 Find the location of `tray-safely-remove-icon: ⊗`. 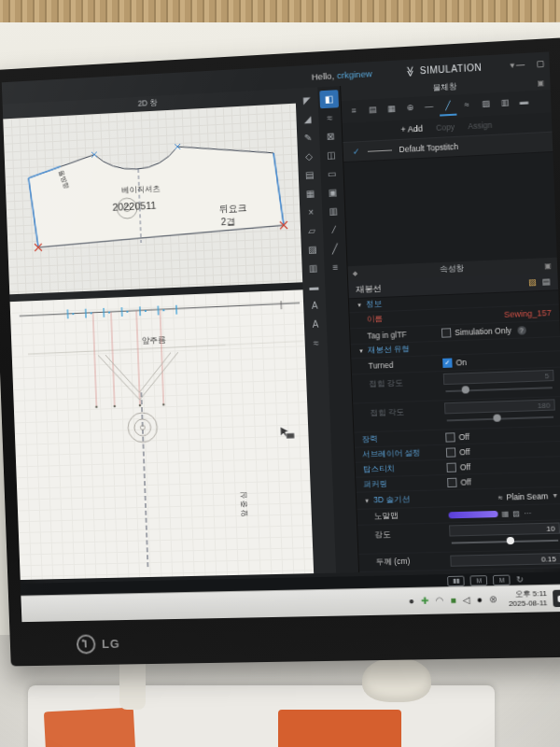

tray-safely-remove-icon: ⊗ is located at coordinates (493, 599).